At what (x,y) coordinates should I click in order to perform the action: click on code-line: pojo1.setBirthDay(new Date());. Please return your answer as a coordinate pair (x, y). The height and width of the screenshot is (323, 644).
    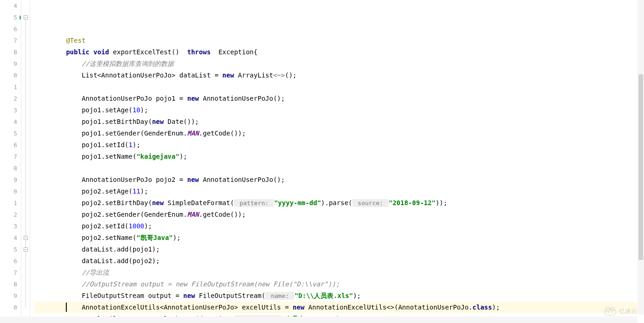
    Looking at the image, I should click on (339, 122).